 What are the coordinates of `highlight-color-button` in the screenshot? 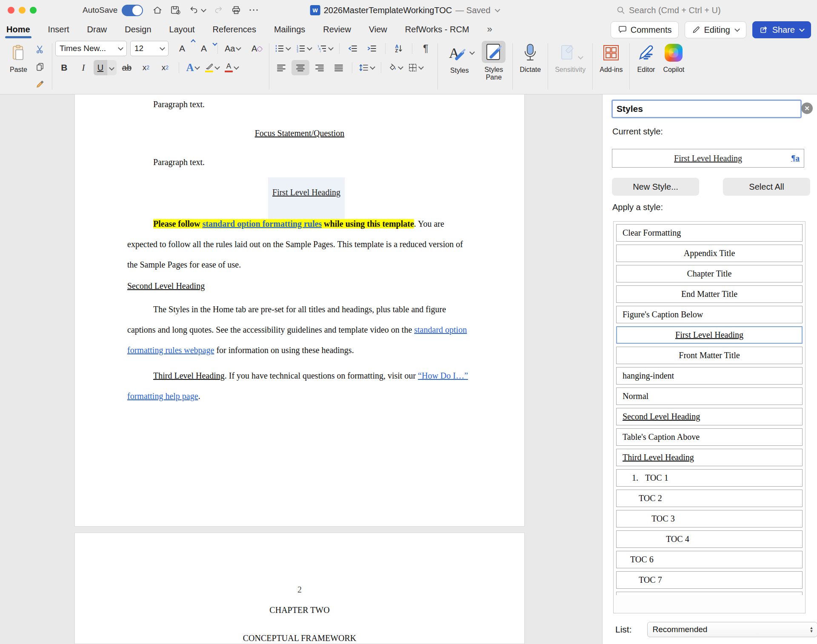 It's located at (212, 68).